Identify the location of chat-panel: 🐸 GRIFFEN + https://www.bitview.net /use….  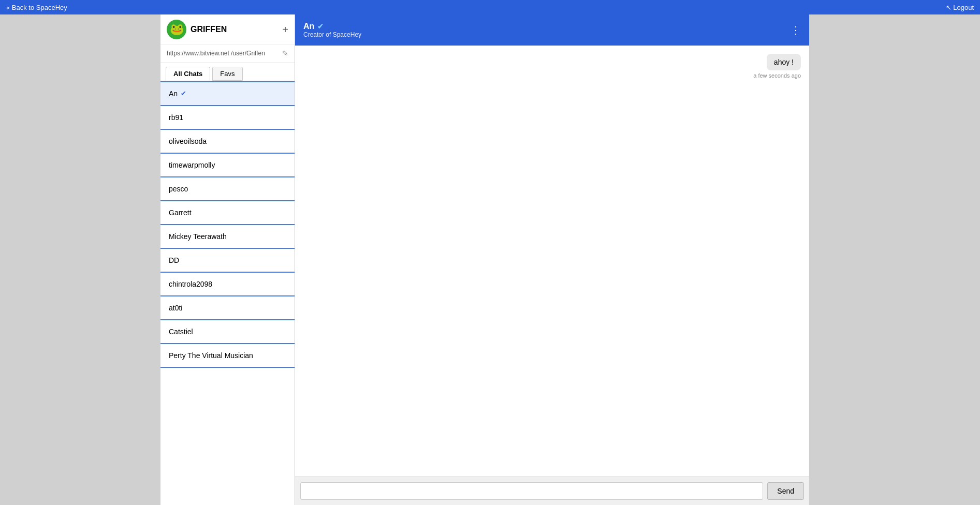
(228, 260).